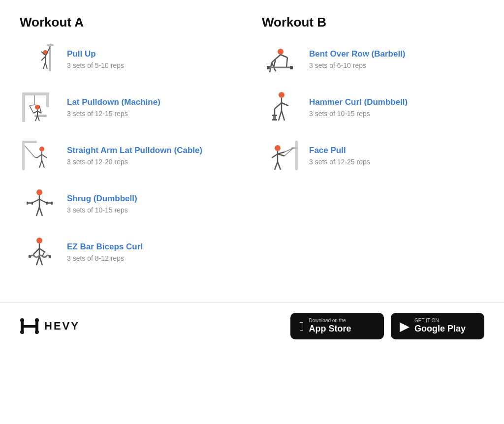 The image size is (504, 424). Describe the element at coordinates (438, 326) in the screenshot. I see `google-play-button: ▶ GET IT ON Google Play` at that location.